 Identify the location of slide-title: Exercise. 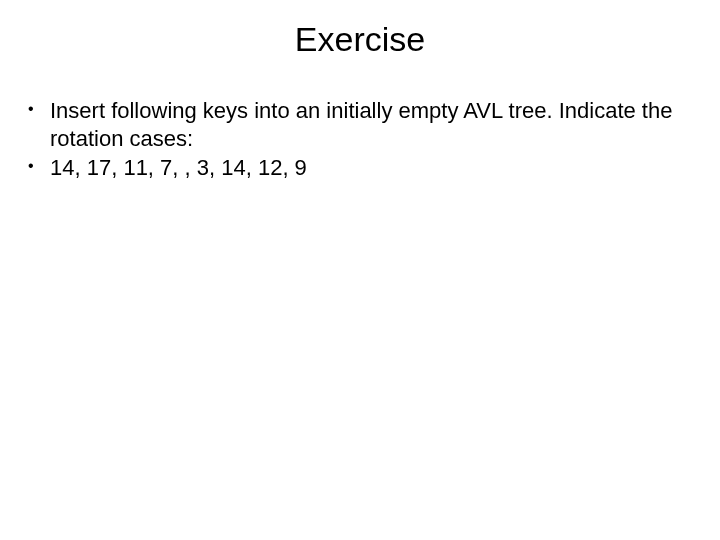
(360, 40).